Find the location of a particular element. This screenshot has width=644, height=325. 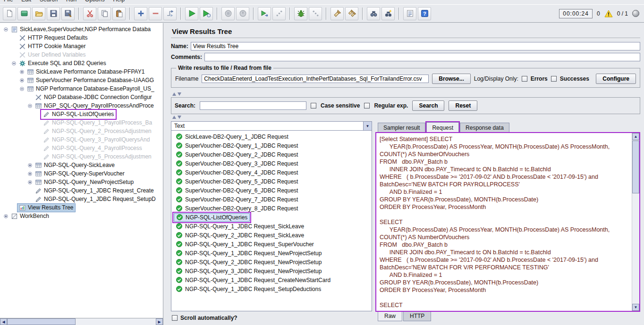

start-button is located at coordinates (192, 14).